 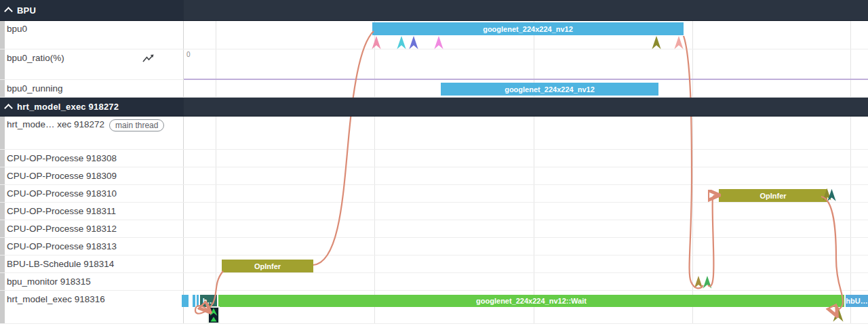 What do you see at coordinates (439, 43) in the screenshot?
I see `instant-arrow-orchid` at bounding box center [439, 43].